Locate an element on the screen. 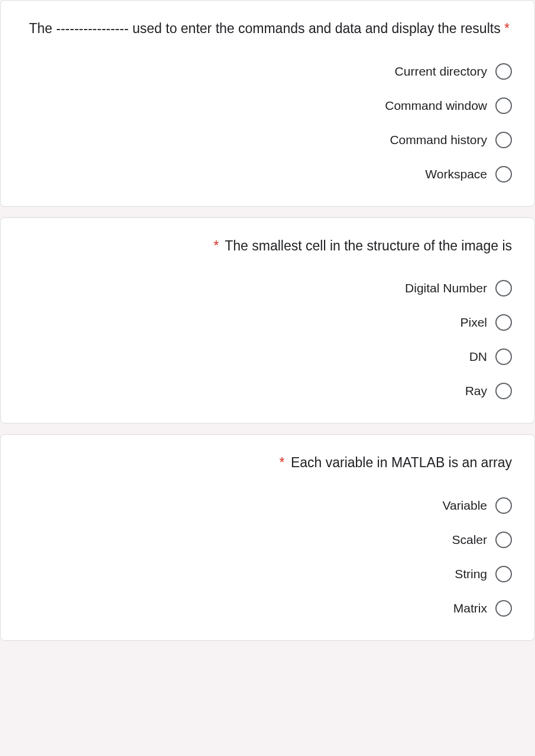 The width and height of the screenshot is (535, 756). option-row: Scaler is located at coordinates (267, 540).